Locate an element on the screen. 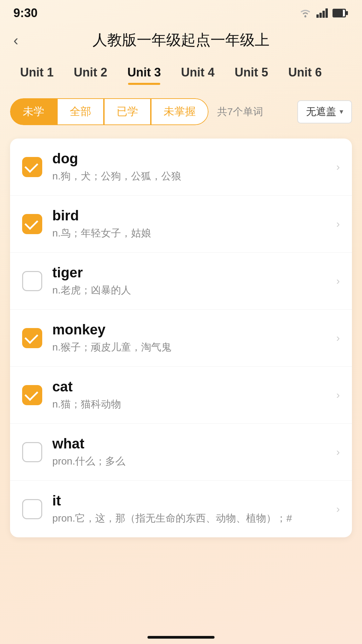 The width and height of the screenshot is (362, 644). status-icons is located at coordinates (324, 13).